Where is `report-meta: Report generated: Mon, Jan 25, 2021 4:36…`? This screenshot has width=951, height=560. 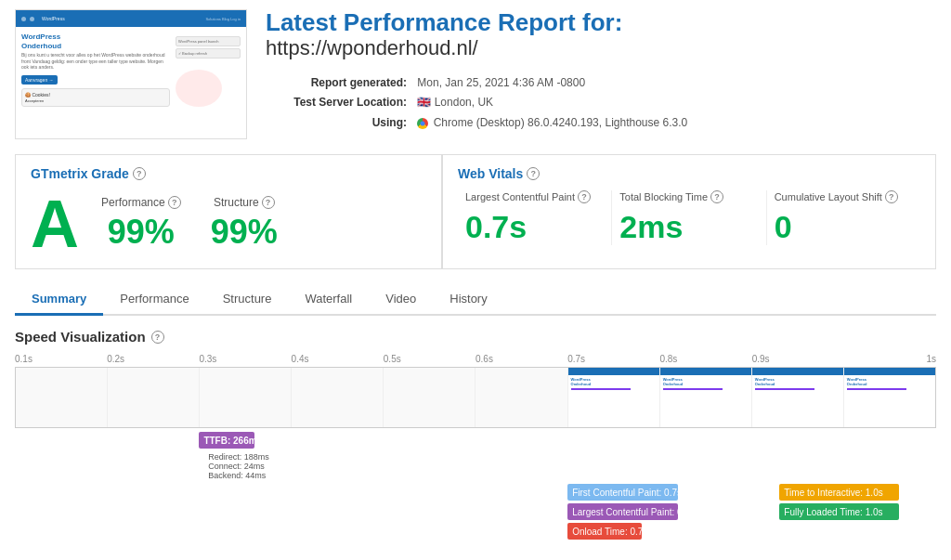
report-meta: Report generated: Mon, Jan 25, 2021 4:36… is located at coordinates (601, 104).